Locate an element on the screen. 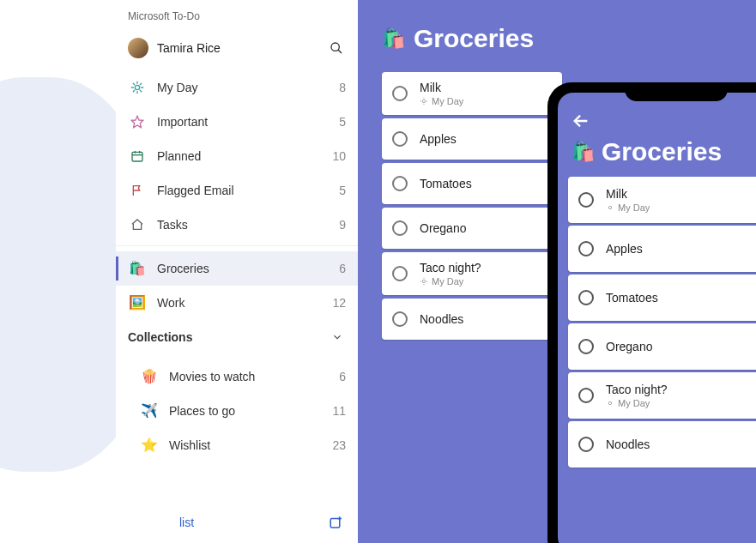 The height and width of the screenshot is (543, 756). panel-header: 🛍️ Groceries is located at coordinates (569, 39).